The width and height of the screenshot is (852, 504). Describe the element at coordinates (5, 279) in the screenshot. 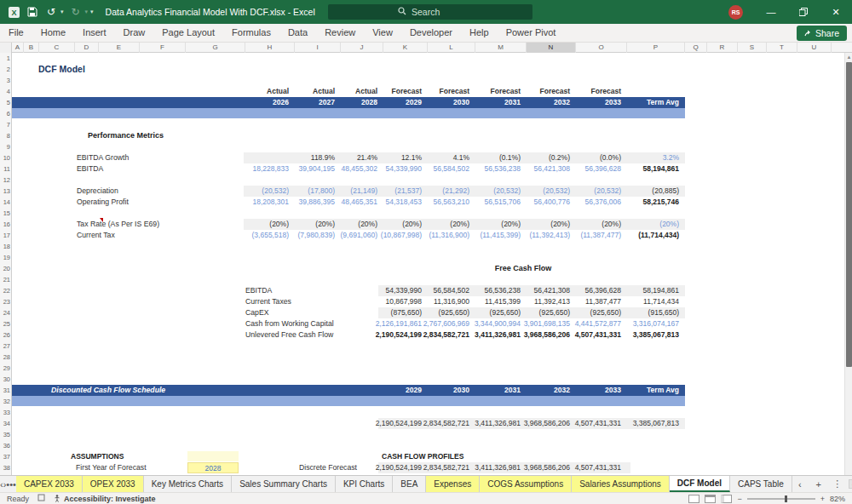

I see `row-header-21: 21` at that location.